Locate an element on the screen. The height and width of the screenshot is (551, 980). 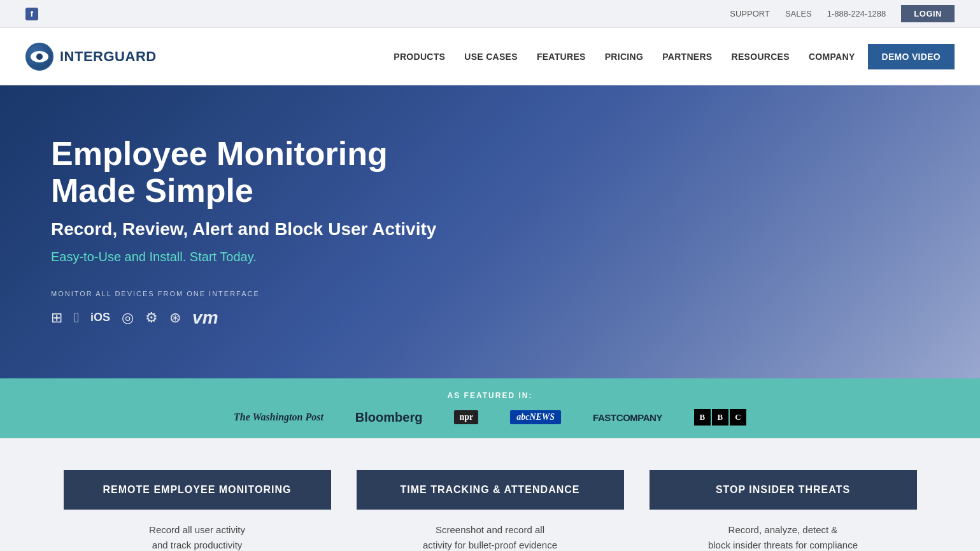
top-bar-social: f is located at coordinates (32, 14).